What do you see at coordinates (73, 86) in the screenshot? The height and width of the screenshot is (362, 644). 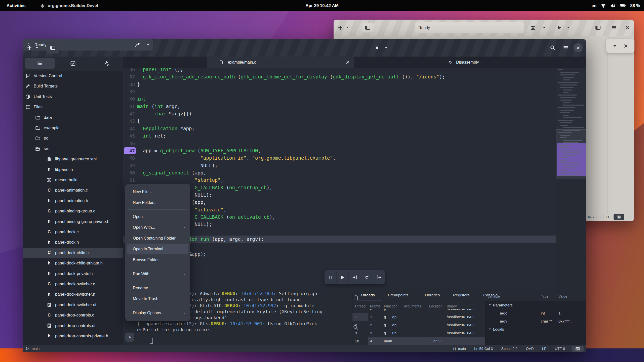 I see `tree-item: Build Targets` at bounding box center [73, 86].